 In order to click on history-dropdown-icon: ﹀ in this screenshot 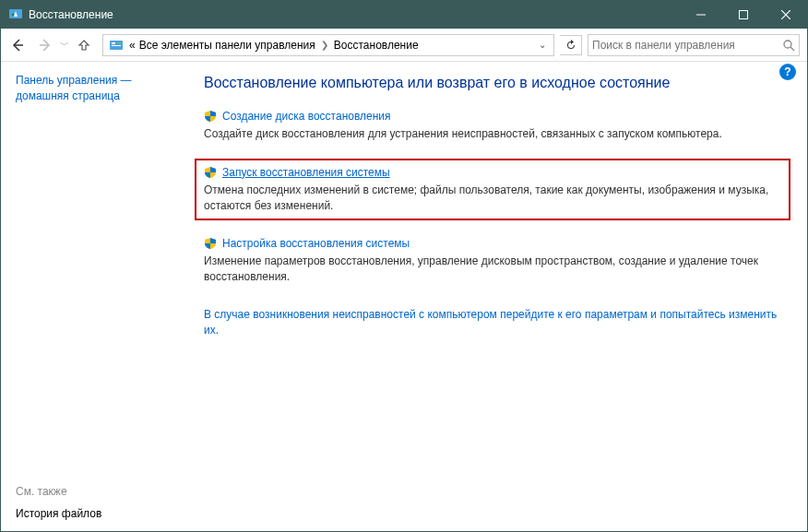, I will do `click(65, 45)`.